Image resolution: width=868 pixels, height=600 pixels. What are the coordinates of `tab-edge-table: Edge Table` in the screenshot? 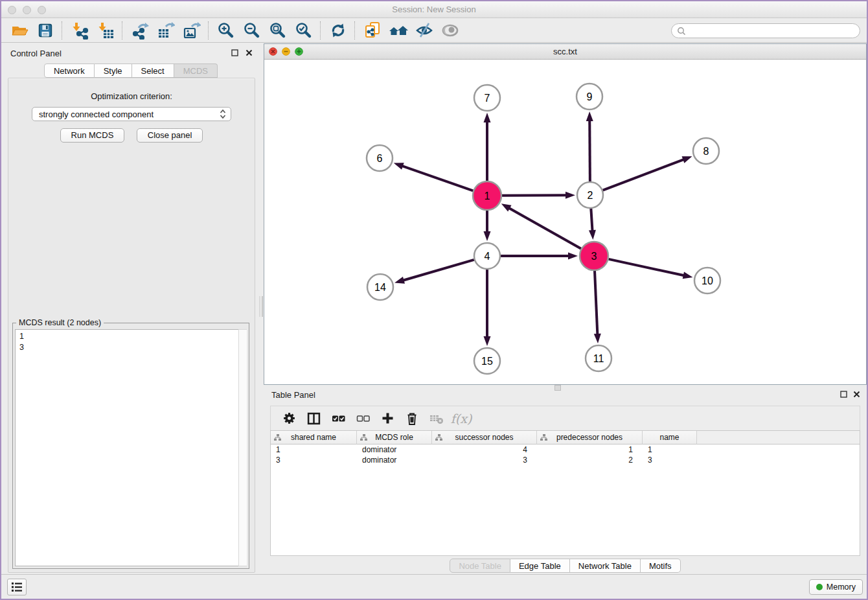 It's located at (540, 566).